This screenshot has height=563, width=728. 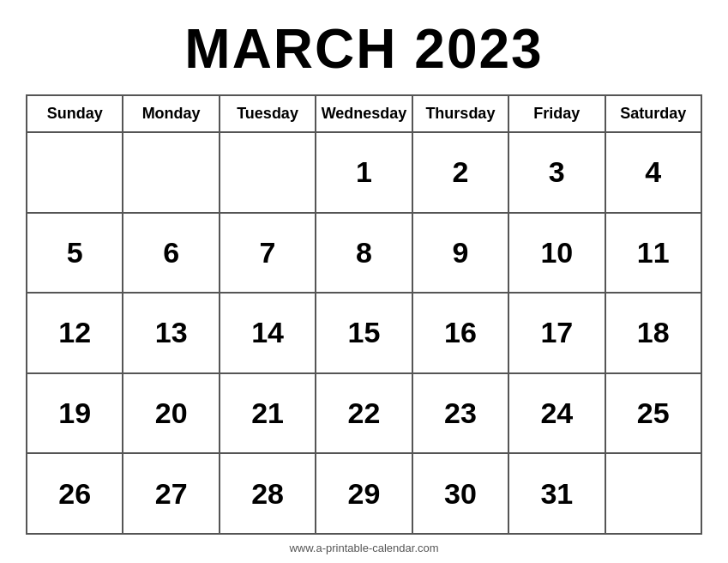 What do you see at coordinates (75, 253) in the screenshot?
I see `calendar-day-cell: 5` at bounding box center [75, 253].